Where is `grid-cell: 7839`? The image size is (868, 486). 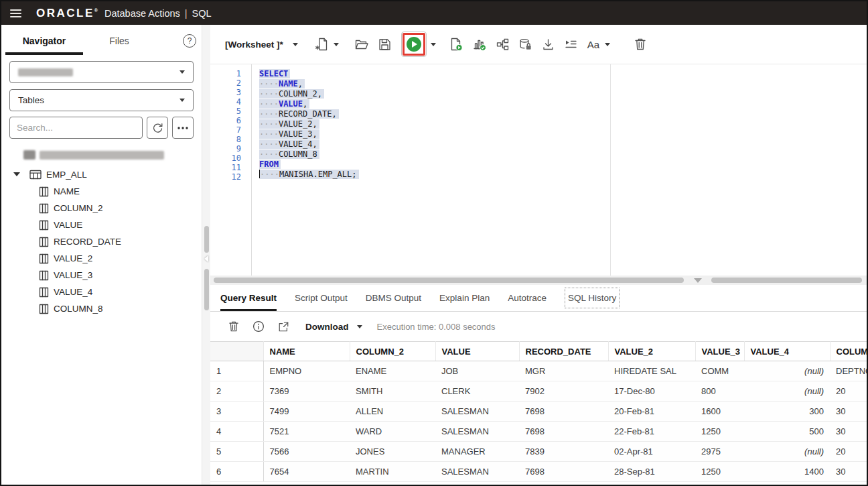
grid-cell: 7839 is located at coordinates (564, 452).